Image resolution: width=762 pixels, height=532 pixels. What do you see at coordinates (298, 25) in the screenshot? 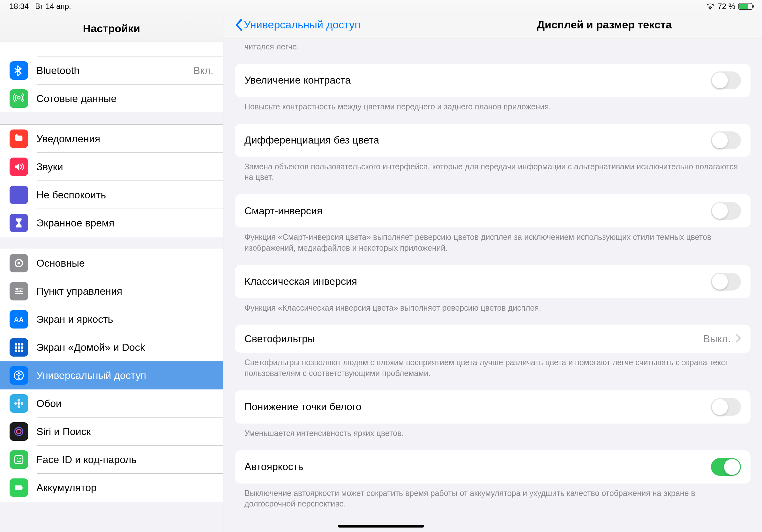
I see `back-button: Универсальный доступ` at bounding box center [298, 25].